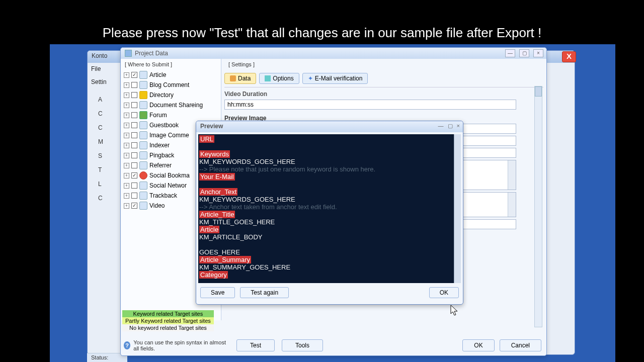 Image resolution: width=644 pixels, height=362 pixels. Describe the element at coordinates (524, 53) in the screenshot. I see `window-controls: — ▢ ×` at that location.